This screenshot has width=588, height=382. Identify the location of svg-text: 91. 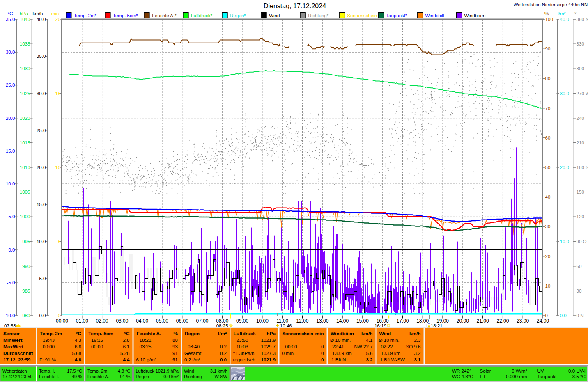
(175, 359).